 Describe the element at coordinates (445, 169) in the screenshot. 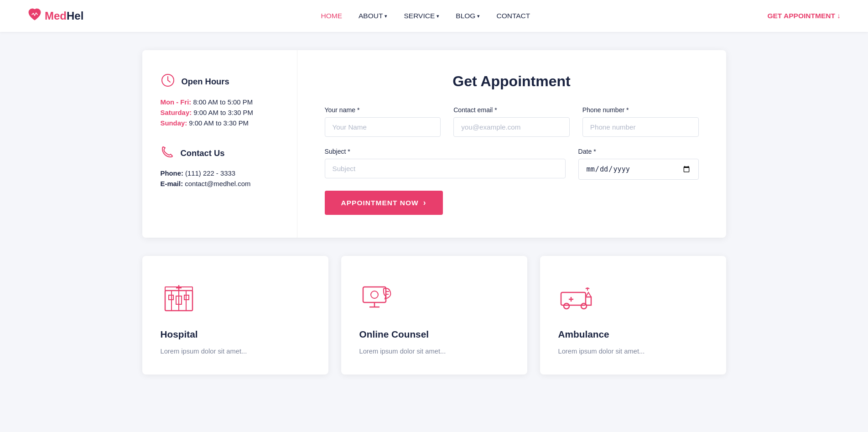

I see `subject-input` at that location.